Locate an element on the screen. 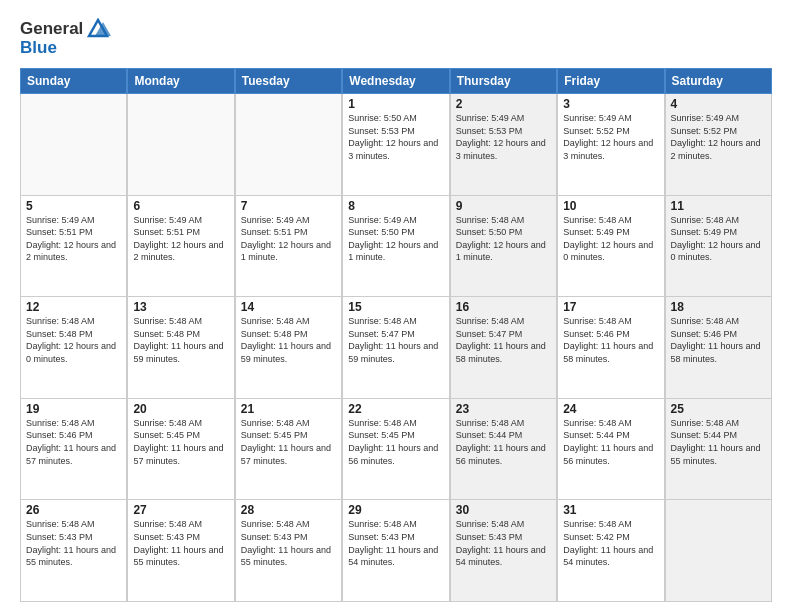 This screenshot has width=792, height=612. cal-cell: 20Sunrise: 5:48 AM Sunset: 5:45 PM Dayli… is located at coordinates (180, 450).